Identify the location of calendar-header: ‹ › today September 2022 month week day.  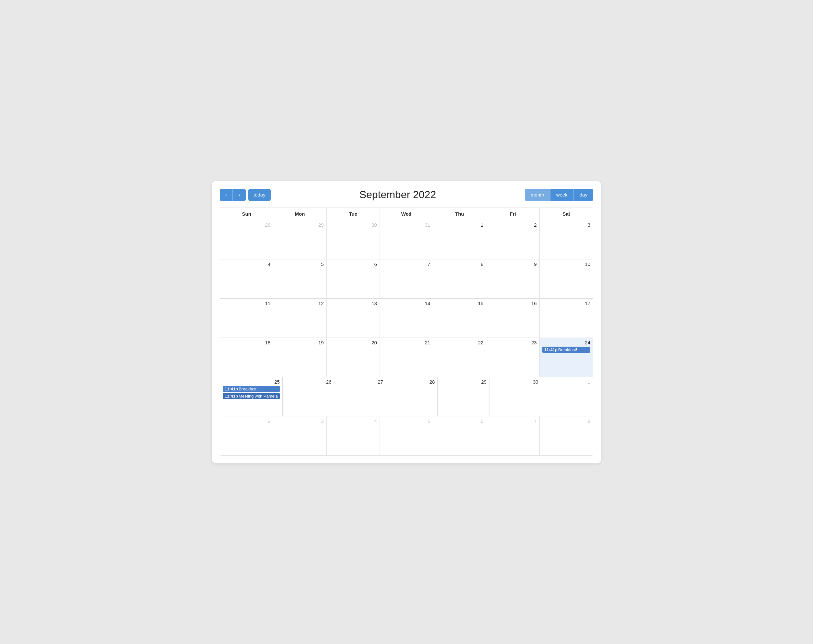
(406, 195).